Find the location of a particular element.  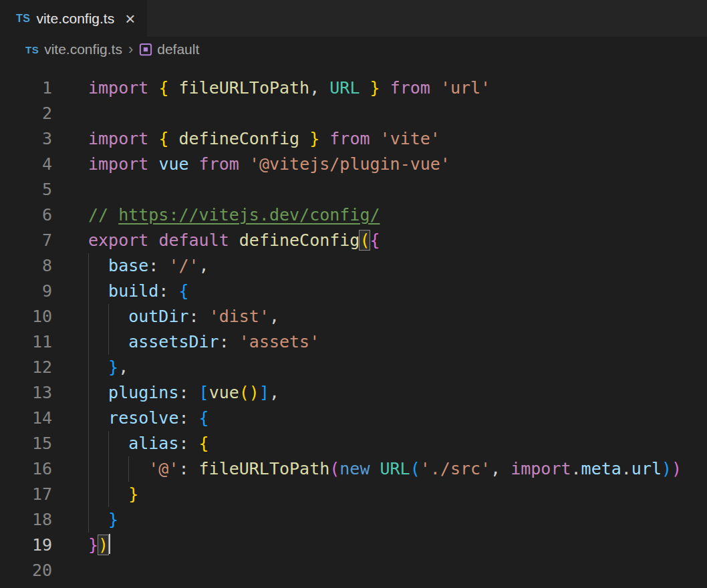

code-token: alias is located at coordinates (154, 444).